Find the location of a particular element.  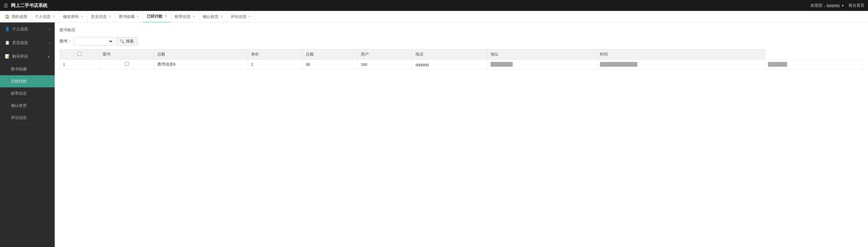

sidebar-section-header-purchase-review: 📝购买评论∨ is located at coordinates (27, 57).